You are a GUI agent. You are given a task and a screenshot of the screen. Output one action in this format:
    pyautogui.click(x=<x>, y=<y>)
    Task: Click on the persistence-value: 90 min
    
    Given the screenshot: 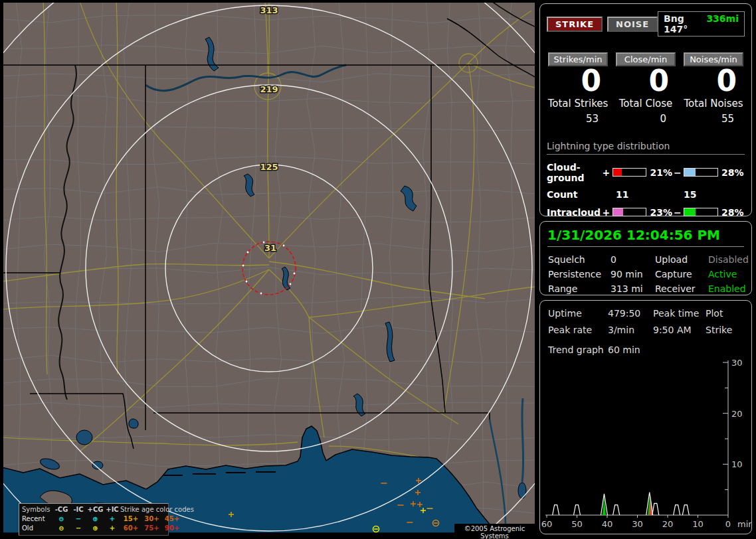 What is the action you would take?
    pyautogui.click(x=632, y=274)
    